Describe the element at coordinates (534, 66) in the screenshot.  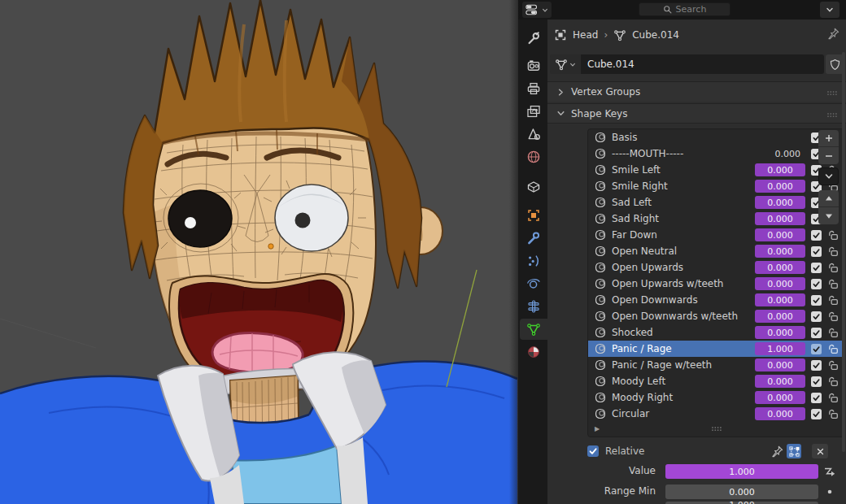
I see `tab-render-properties` at that location.